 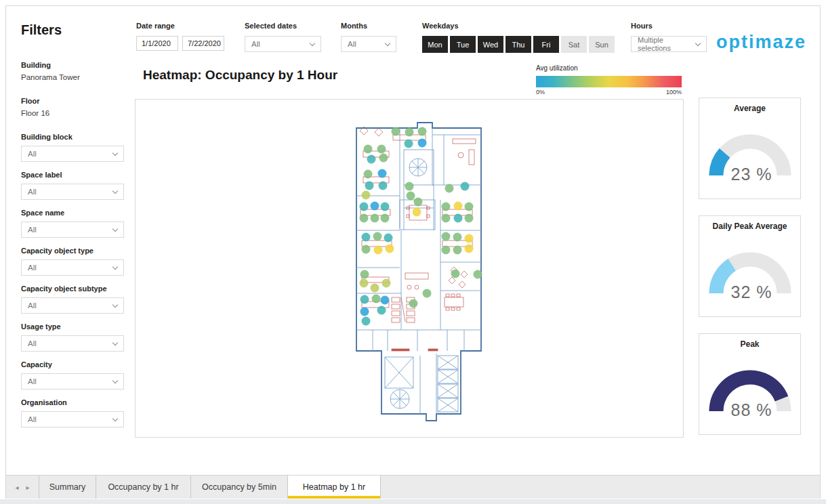 I want to click on filter-label: Building block, so click(x=73, y=137).